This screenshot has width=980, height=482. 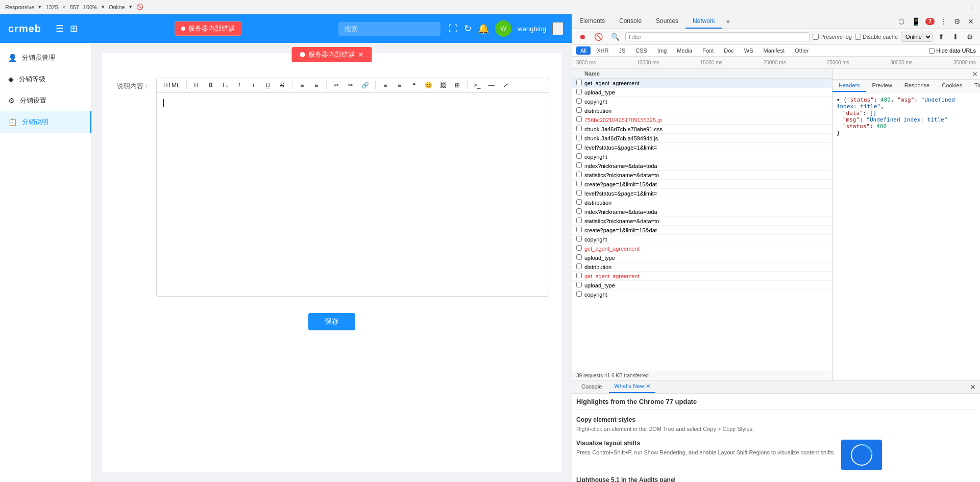 I want to click on toolbar-hr: —, so click(x=492, y=85).